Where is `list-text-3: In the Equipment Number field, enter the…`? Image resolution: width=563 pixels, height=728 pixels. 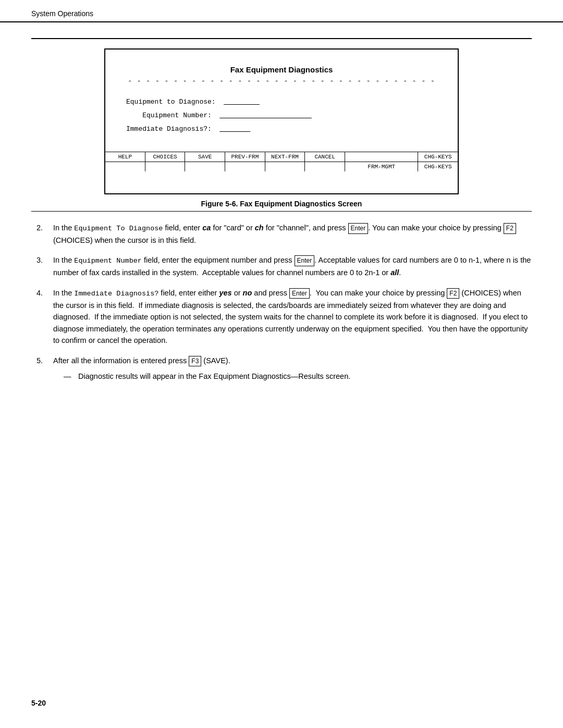
list-text-3: In the Equipment Number field, enter the… is located at coordinates (292, 266).